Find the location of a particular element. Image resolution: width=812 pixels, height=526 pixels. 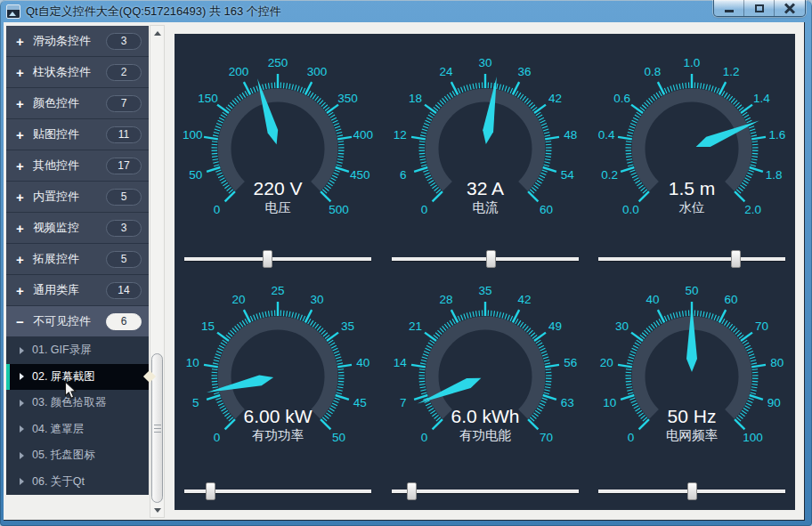

child-label: 02. 屏幕截图 is located at coordinates (64, 377).